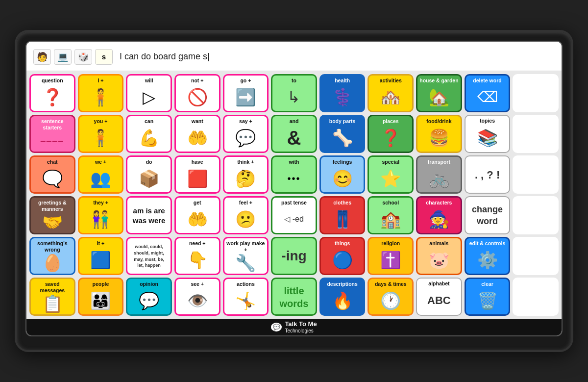 The width and height of the screenshot is (588, 382). What do you see at coordinates (246, 263) in the screenshot?
I see `cell-icon: 🔧` at bounding box center [246, 263].